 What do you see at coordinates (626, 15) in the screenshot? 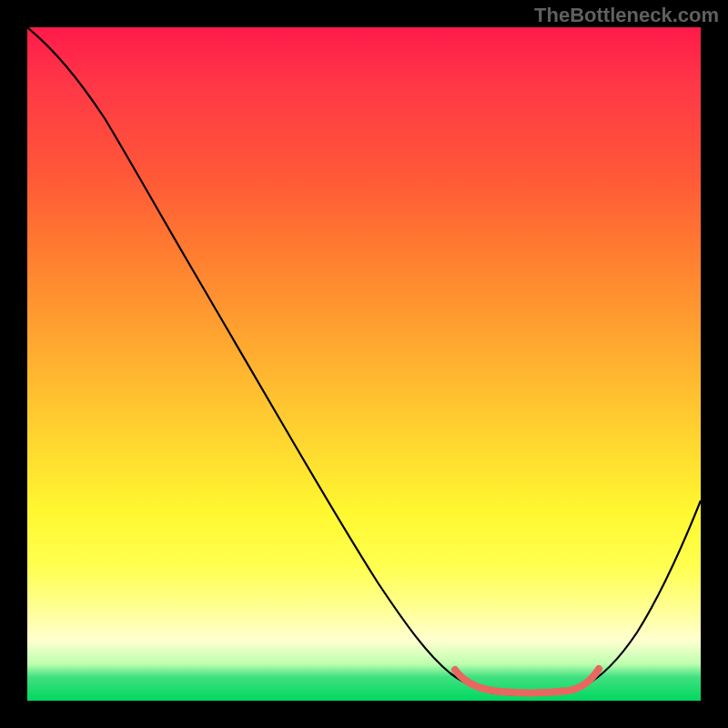
I see `watermark-text: TheBottleneck.com` at bounding box center [626, 15].